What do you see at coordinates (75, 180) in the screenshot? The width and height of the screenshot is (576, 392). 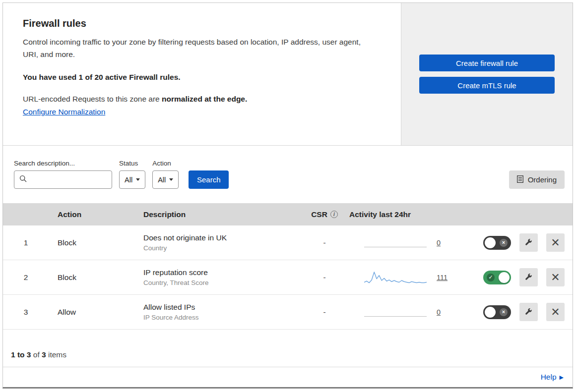 I see `search-input` at bounding box center [75, 180].